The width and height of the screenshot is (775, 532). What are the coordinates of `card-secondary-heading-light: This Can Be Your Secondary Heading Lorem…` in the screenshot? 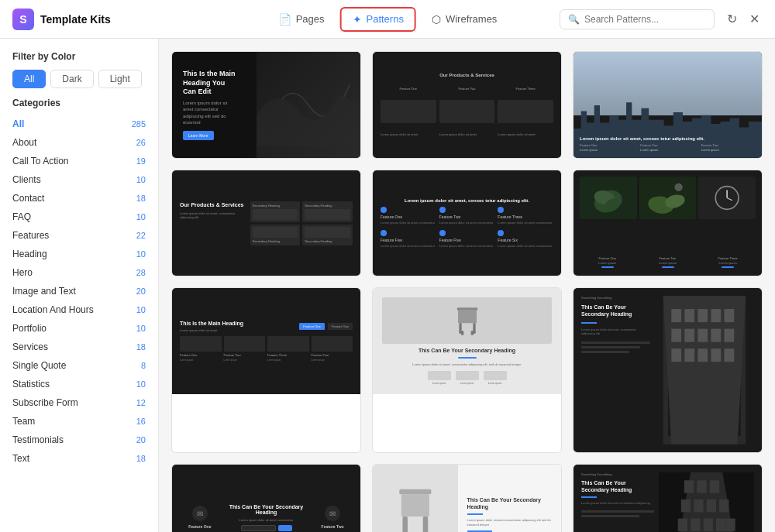 It's located at (467, 370).